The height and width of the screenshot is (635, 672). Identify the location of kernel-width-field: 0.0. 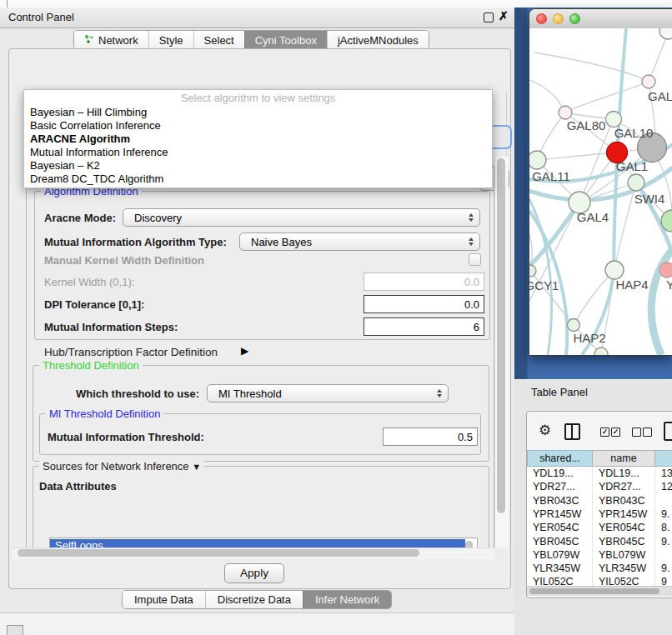
(424, 282).